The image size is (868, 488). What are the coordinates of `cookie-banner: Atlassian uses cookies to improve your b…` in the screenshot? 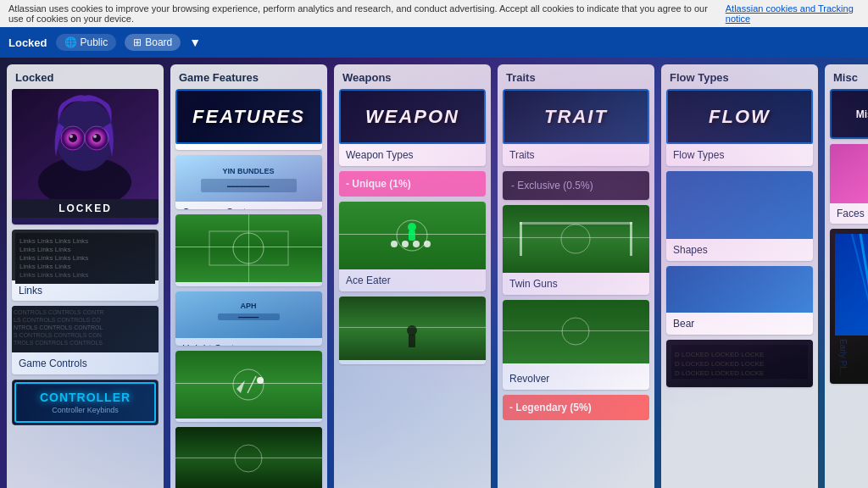 It's located at (434, 14).